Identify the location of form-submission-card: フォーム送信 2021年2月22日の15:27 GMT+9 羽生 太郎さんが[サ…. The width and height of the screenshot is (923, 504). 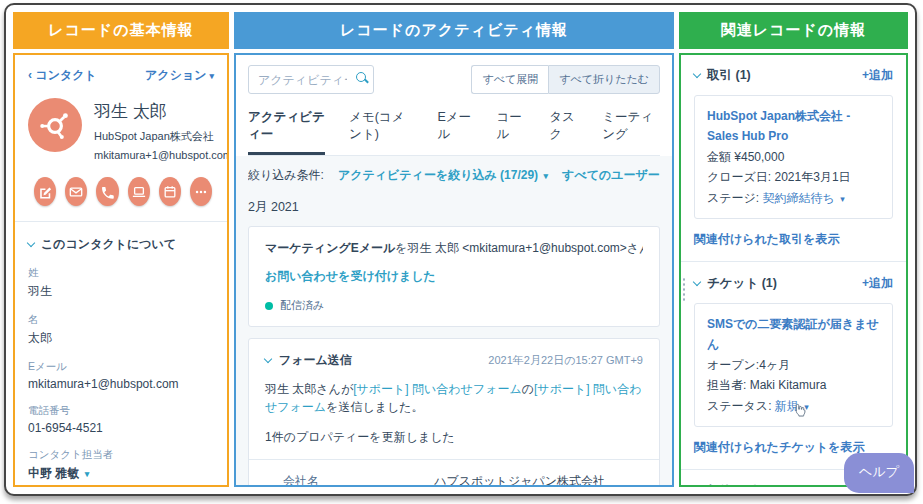
(454, 412).